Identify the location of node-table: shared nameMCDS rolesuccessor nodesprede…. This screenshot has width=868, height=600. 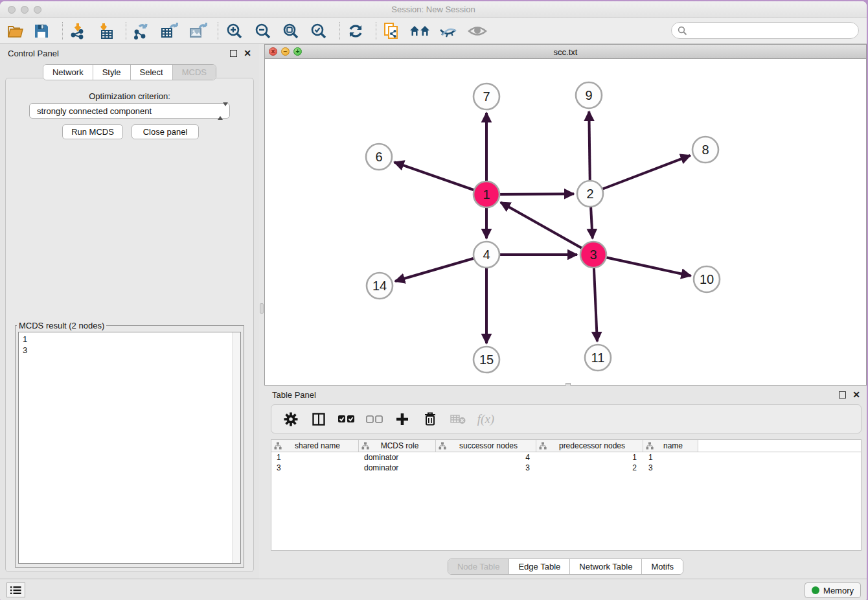
(566, 495).